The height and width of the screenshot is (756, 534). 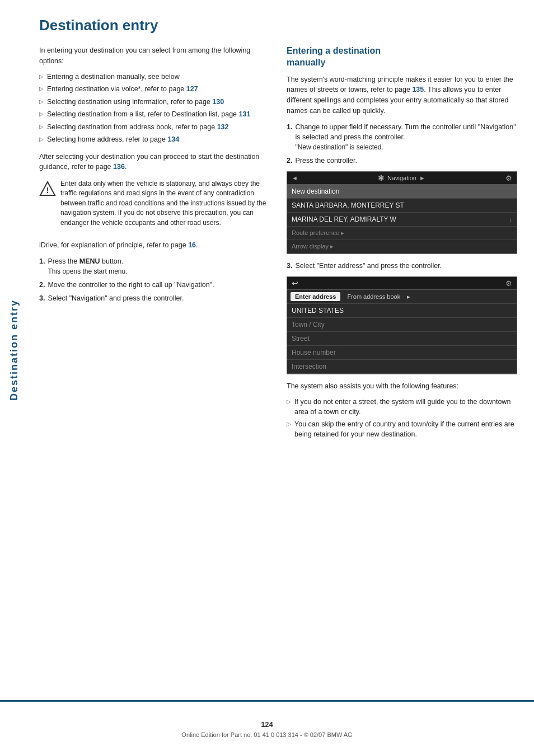 I want to click on list-item-text: Entering a destination manually, see bel…, so click(x=113, y=77).